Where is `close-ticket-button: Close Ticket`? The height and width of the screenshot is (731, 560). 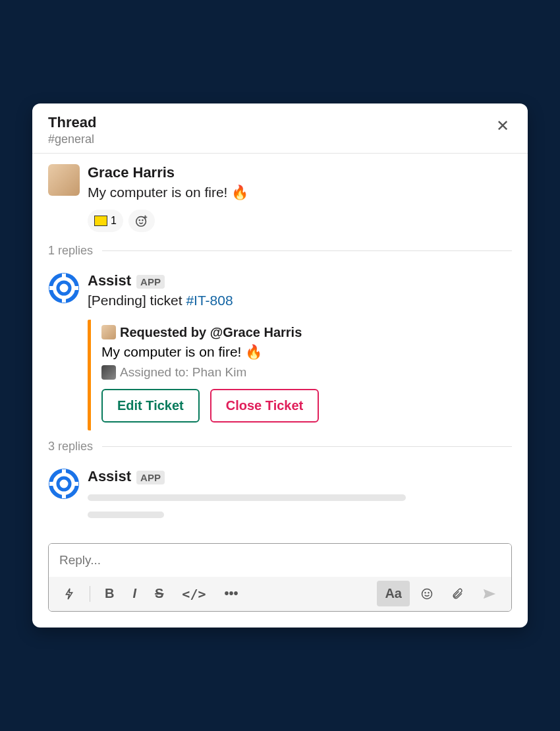
close-ticket-button: Close Ticket is located at coordinates (265, 406).